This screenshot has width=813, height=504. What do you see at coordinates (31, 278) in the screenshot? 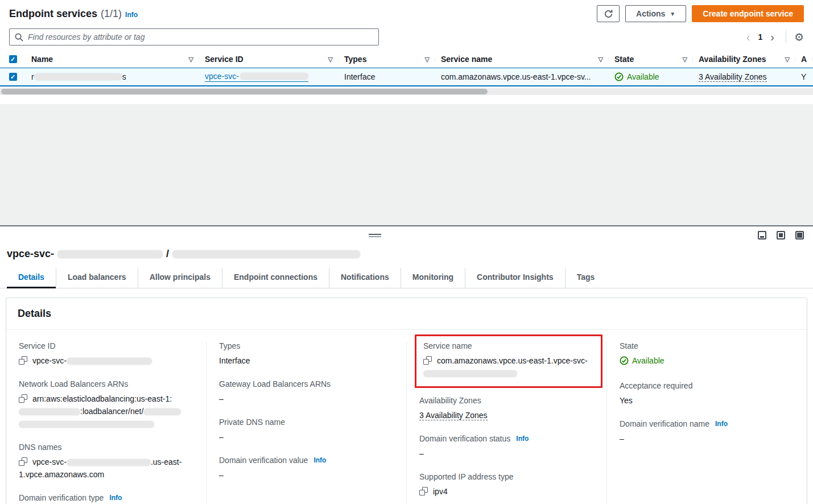
I see `tab-details: Details` at bounding box center [31, 278].